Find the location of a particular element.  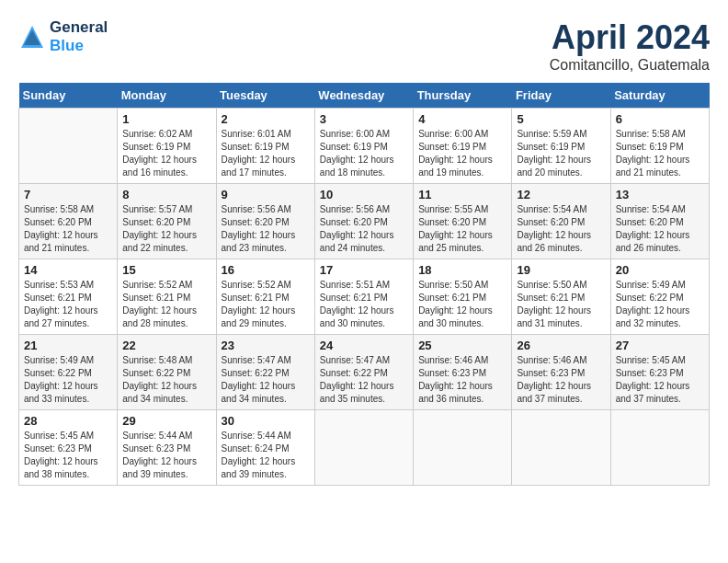

calendar-cell: 7Sunrise: 5:58 AM Sunset: 6:20 PM Daylig… is located at coordinates (68, 222).